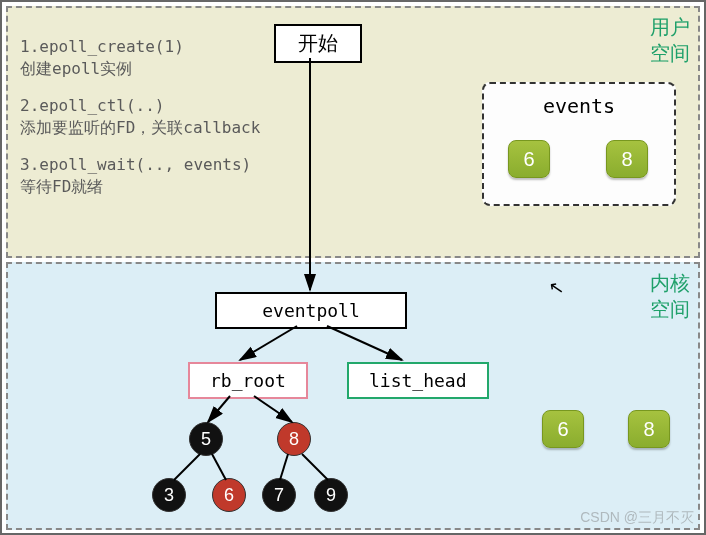 The width and height of the screenshot is (706, 535). I want to click on ready-chip-0-val: 6, so click(562, 430).